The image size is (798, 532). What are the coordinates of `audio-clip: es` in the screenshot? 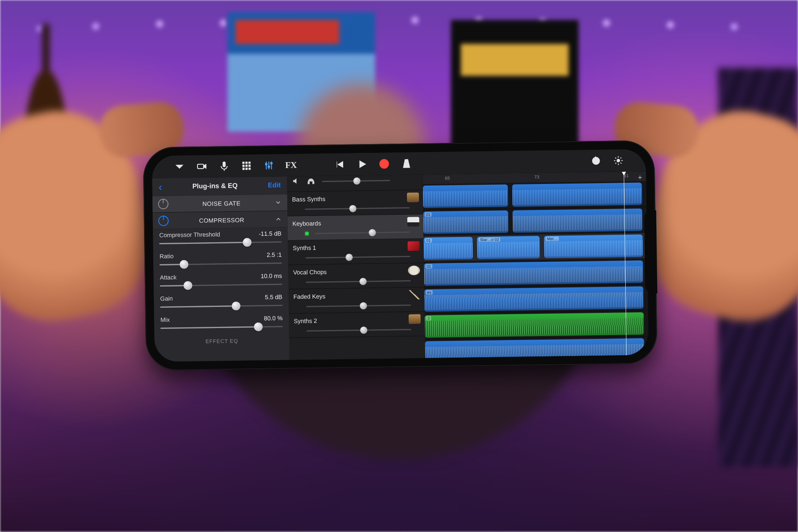 It's located at (534, 299).